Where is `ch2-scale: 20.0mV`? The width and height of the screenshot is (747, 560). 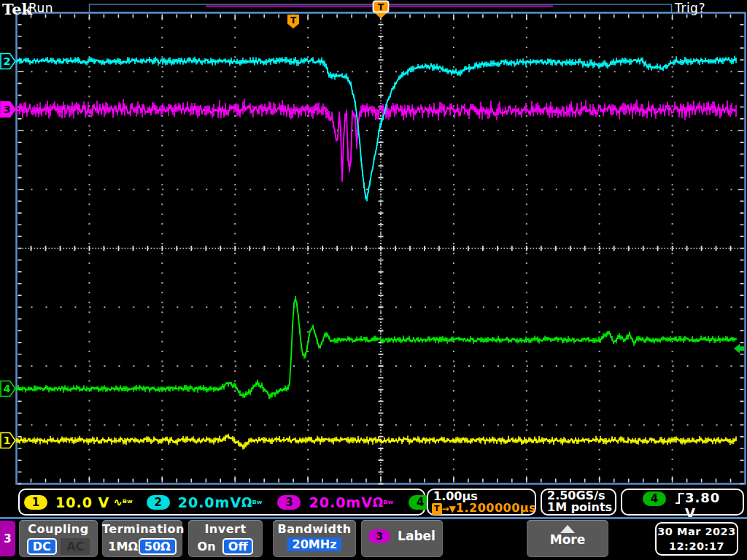 ch2-scale: 20.0mV is located at coordinates (210, 502).